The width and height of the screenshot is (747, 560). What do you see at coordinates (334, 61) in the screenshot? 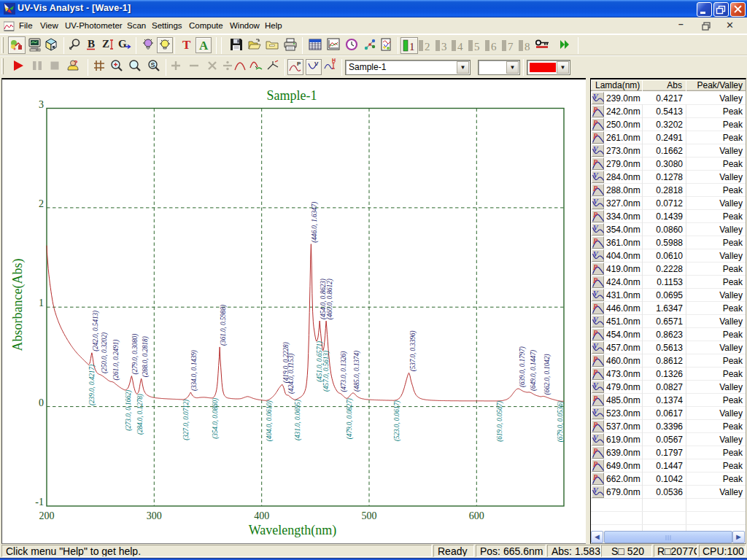
I see `svg-text: H` at bounding box center [334, 61].